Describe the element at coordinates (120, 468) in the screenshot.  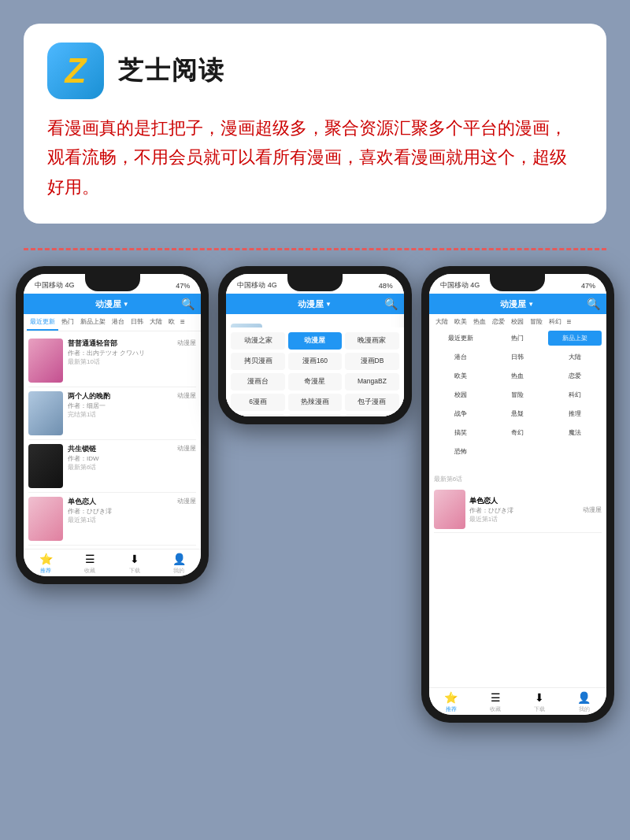
I see `manga-latest-3: 最新第6话` at that location.